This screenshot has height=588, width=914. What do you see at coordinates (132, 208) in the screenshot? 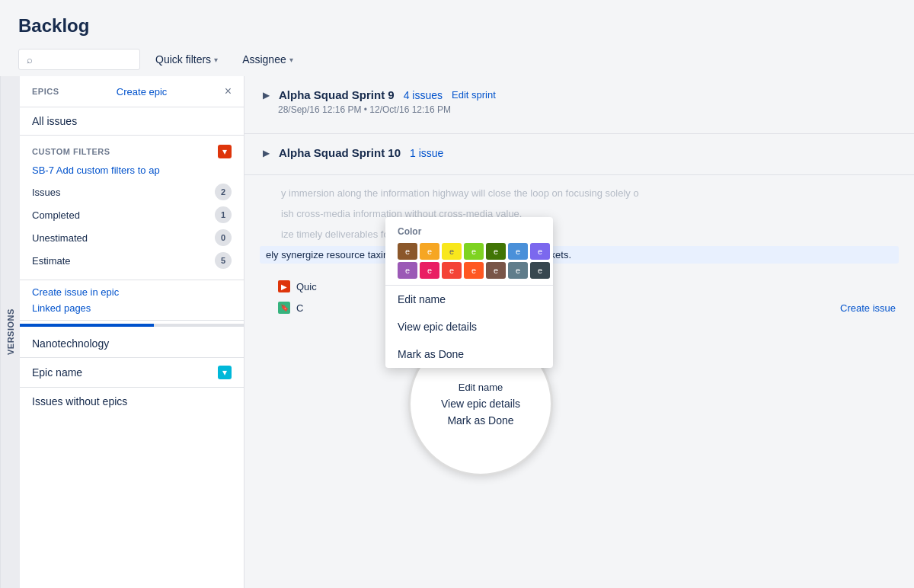
I see `custom-filters-section: Custom Filters ▾ SB-7 Add custom filters…` at bounding box center [132, 208].